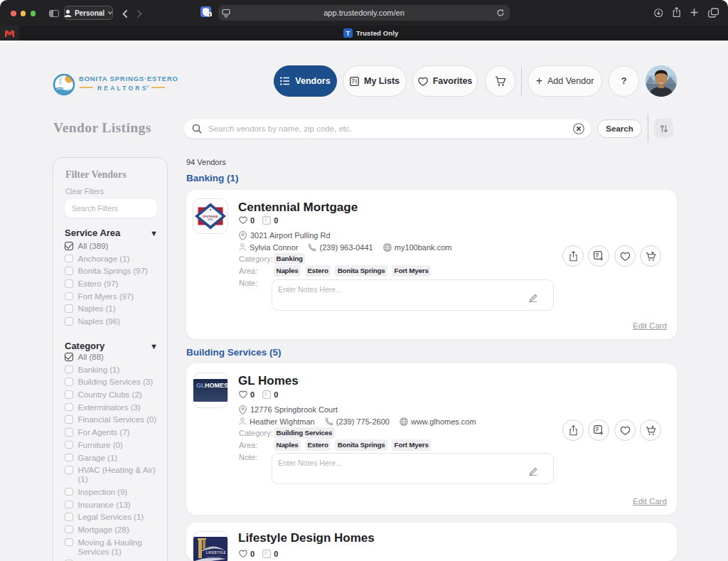 The image size is (728, 561). What do you see at coordinates (129, 78) in the screenshot?
I see `svg-text: BONITA SPRINGS·ESTERO` at bounding box center [129, 78].